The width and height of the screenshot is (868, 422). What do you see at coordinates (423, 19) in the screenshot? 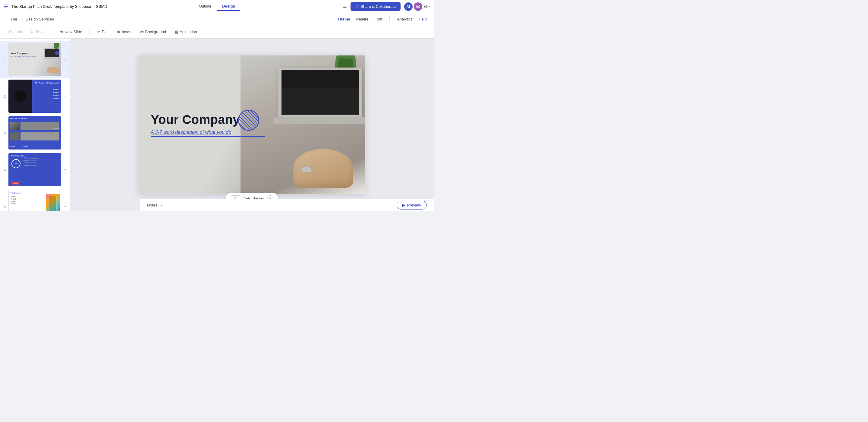
I see `help-link: Help` at bounding box center [423, 19].